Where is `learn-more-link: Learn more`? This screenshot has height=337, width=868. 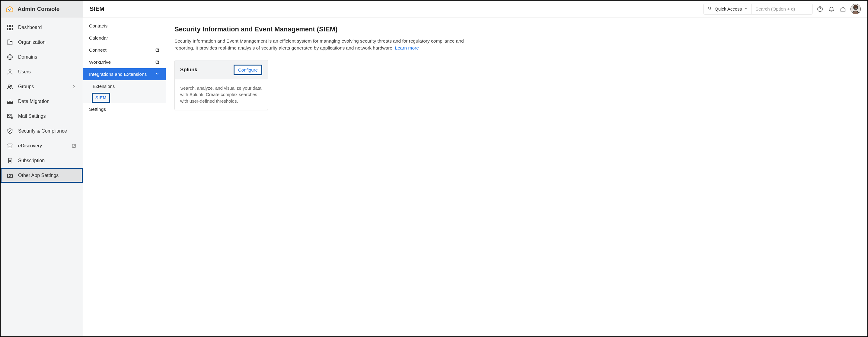 learn-more-link: Learn more is located at coordinates (407, 48).